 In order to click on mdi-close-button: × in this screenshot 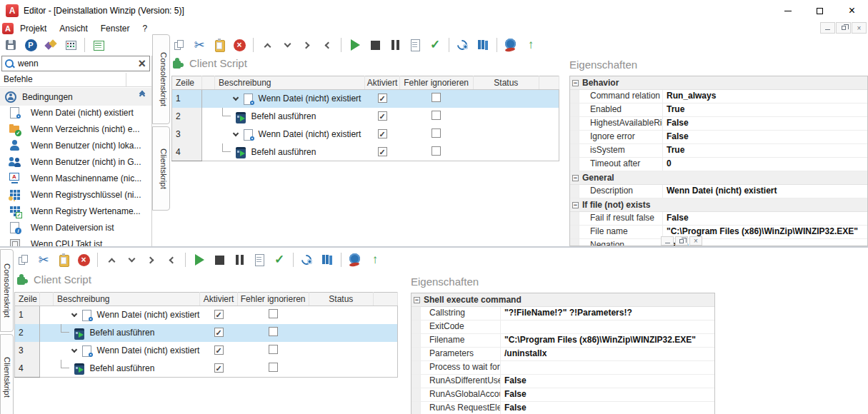, I will do `click(859, 28)`.